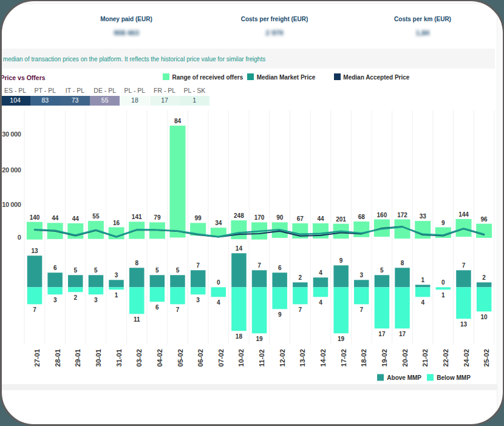  I want to click on svg-text: 11, so click(137, 319).